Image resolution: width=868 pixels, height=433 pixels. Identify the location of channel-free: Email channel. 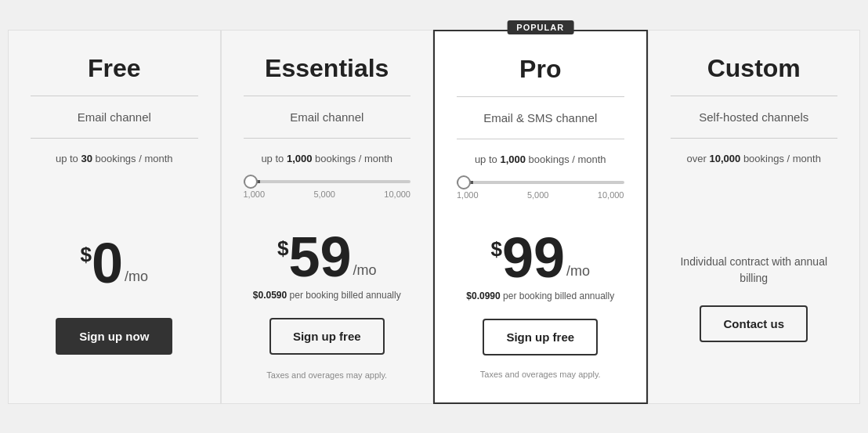
(114, 117).